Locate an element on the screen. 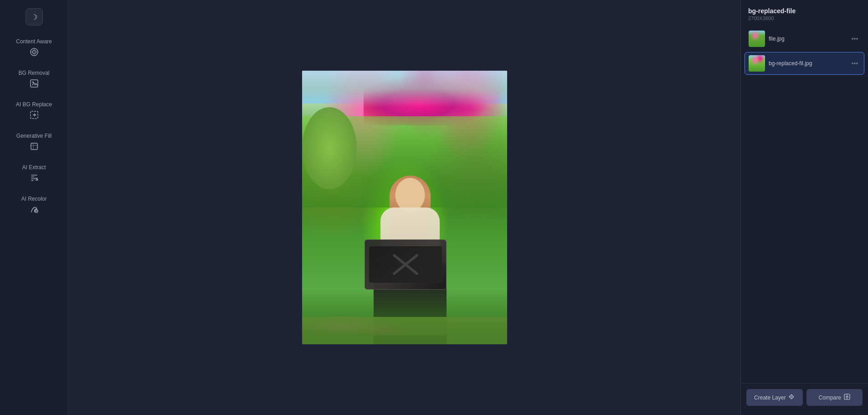 This screenshot has width=868, height=415. create-layer-icon is located at coordinates (791, 398).